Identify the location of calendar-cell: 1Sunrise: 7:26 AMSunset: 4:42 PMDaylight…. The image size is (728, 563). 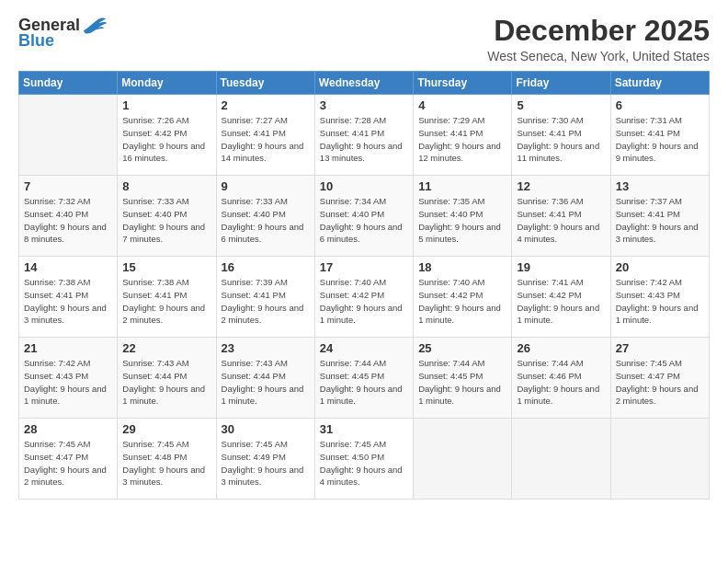
(167, 135).